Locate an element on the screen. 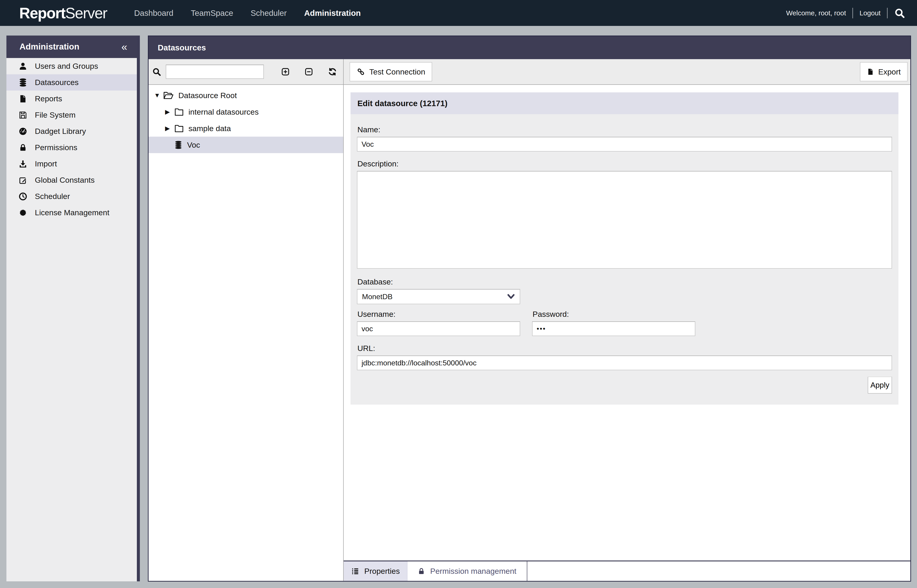 The image size is (917, 588). tree-toolbar is located at coordinates (246, 72).